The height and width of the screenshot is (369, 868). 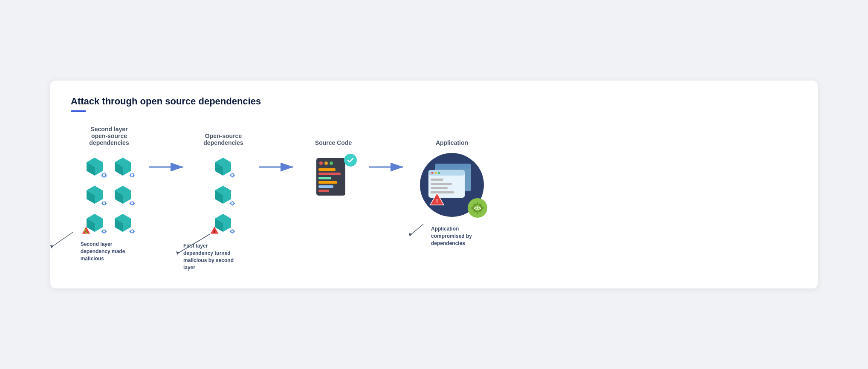 I want to click on stage-content-application: ! </>, so click(x=452, y=185).